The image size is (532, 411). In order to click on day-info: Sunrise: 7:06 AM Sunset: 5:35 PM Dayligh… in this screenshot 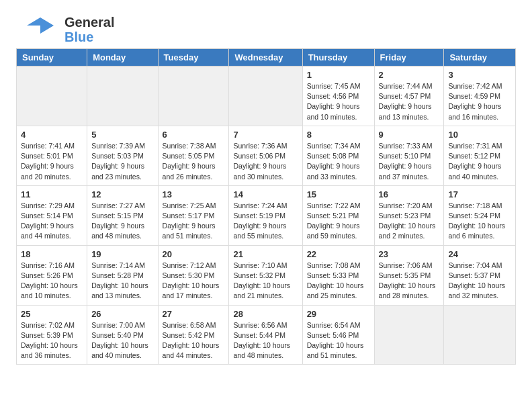, I will do `click(410, 281)`.